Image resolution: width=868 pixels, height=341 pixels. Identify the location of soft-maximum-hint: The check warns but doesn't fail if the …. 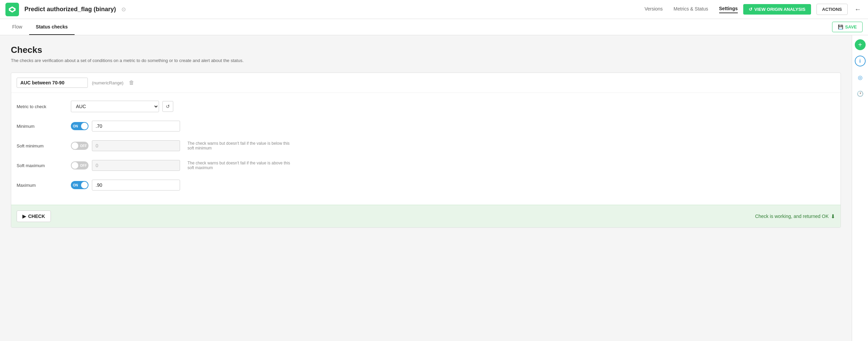
(242, 165).